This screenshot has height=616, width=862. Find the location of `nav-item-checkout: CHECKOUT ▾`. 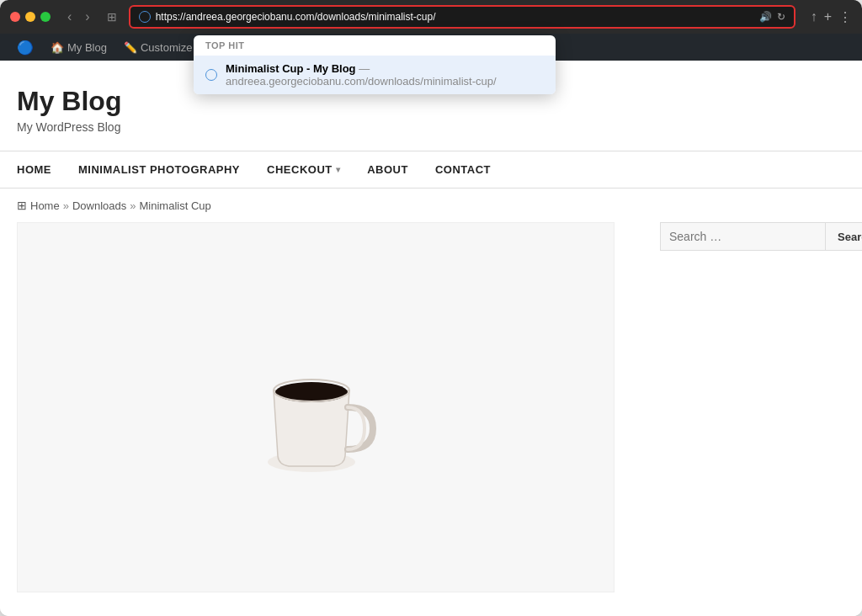

nav-item-checkout: CHECKOUT ▾ is located at coordinates (303, 170).